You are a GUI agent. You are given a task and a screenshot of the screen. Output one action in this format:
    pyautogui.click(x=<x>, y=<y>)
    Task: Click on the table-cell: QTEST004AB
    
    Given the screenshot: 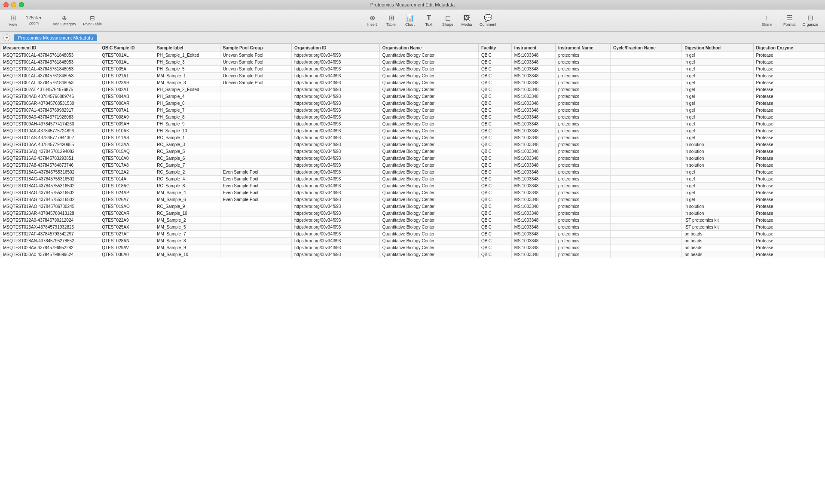 What is the action you would take?
    pyautogui.click(x=127, y=97)
    